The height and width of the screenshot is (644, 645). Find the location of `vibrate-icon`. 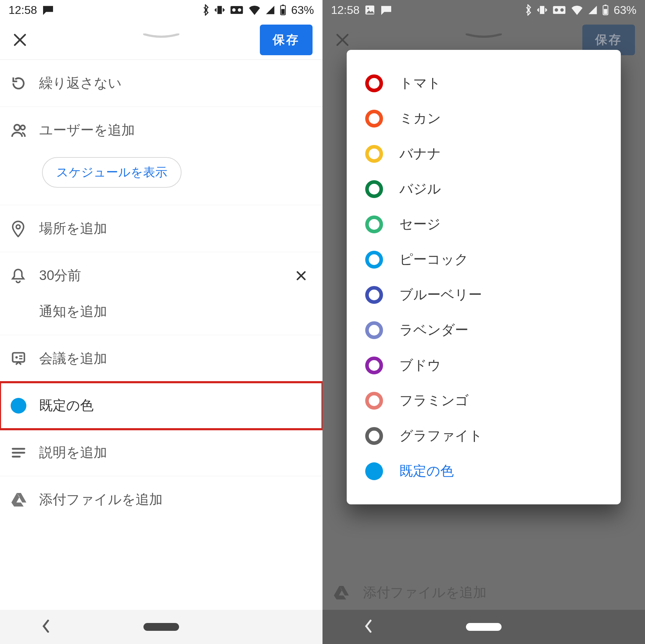

vibrate-icon is located at coordinates (220, 10).